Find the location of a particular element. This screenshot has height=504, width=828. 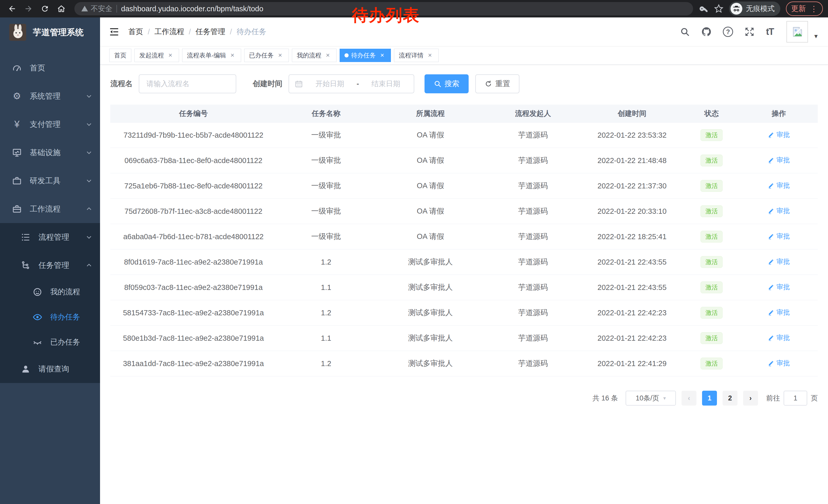

sidebar-item-done-tasks: 已办任务 is located at coordinates (50, 342).